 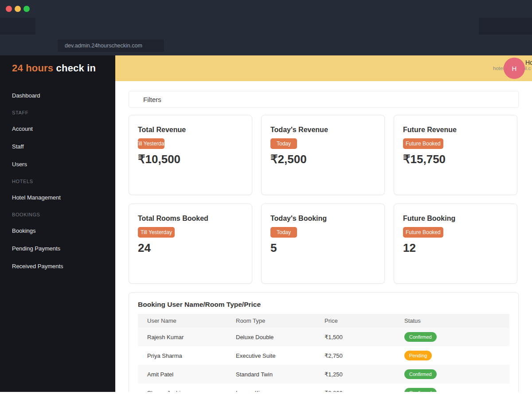 What do you see at coordinates (64, 248) in the screenshot?
I see `sidebar-entry: Pending Payments` at bounding box center [64, 248].